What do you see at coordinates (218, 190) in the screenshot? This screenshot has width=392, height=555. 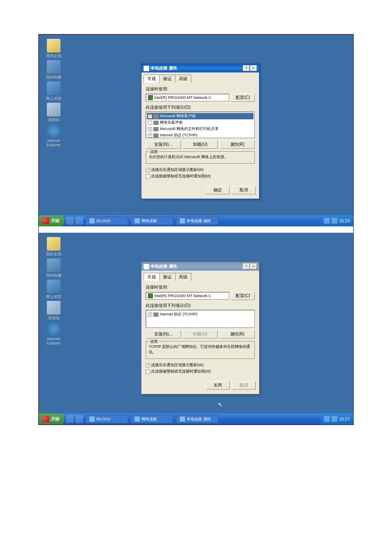 I see `ok-button: 确定` at bounding box center [218, 190].